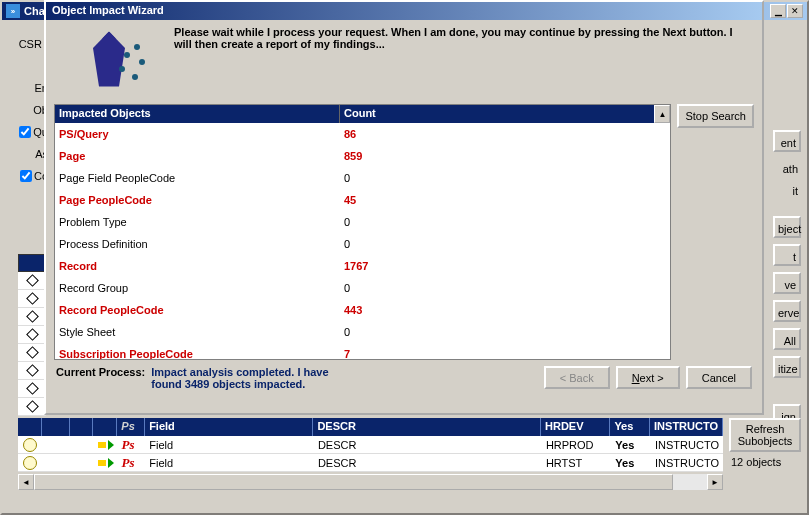  Describe the element at coordinates (786, 11) in the screenshot. I see `window-buttons: ▁ ✕` at that location.